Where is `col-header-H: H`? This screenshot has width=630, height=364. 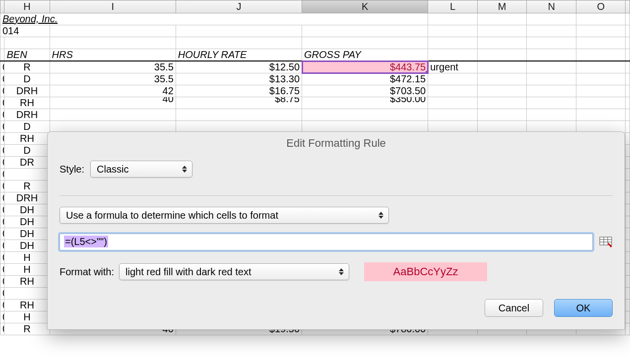 col-header-H: H is located at coordinates (27, 7).